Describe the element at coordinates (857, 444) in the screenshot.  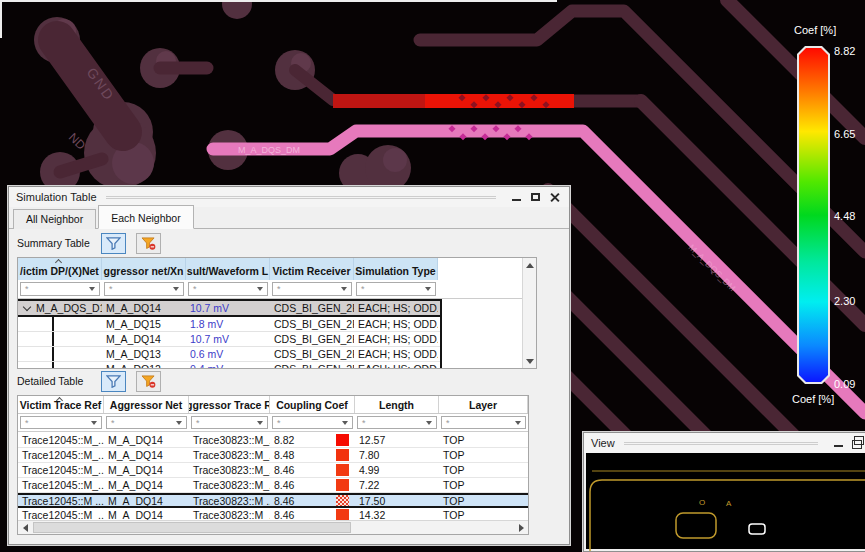
I see `restore-button` at that location.